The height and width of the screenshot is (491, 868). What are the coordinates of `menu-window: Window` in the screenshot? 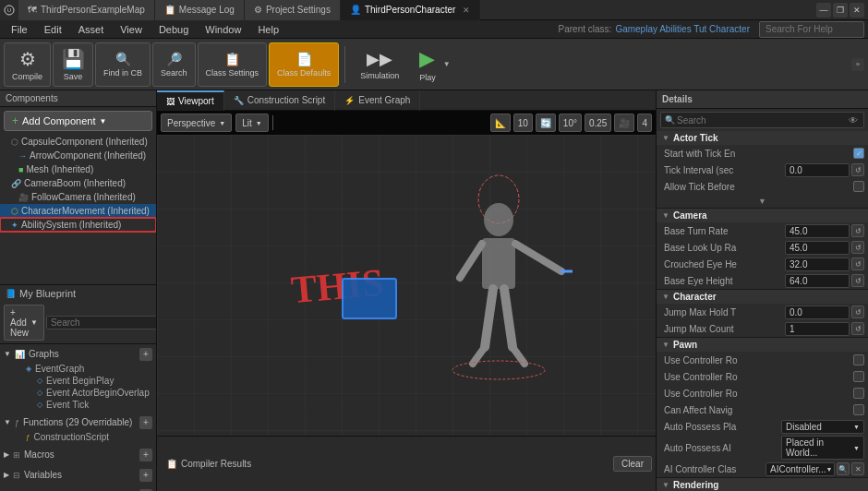 It's located at (223, 30).